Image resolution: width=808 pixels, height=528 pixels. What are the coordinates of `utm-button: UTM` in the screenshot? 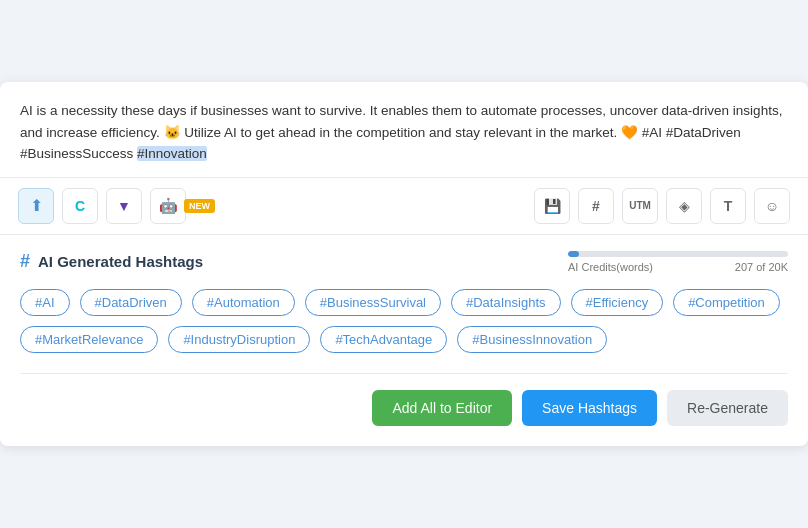 It's located at (640, 206).